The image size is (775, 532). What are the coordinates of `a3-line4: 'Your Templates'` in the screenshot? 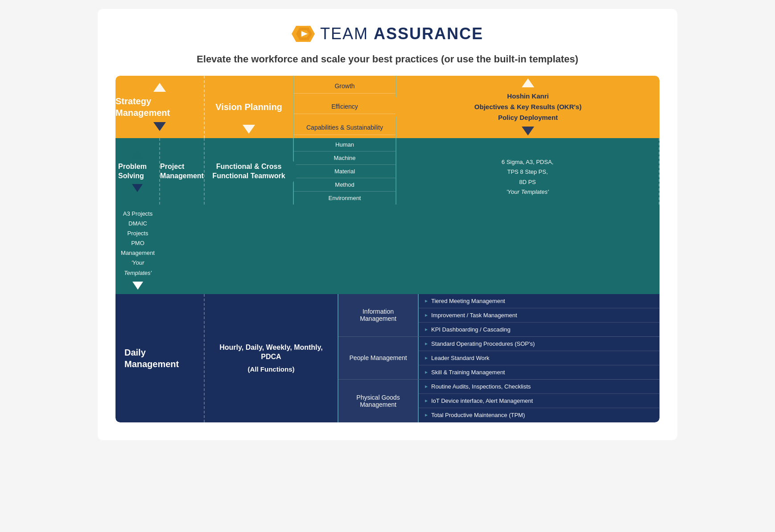 It's located at (138, 268).